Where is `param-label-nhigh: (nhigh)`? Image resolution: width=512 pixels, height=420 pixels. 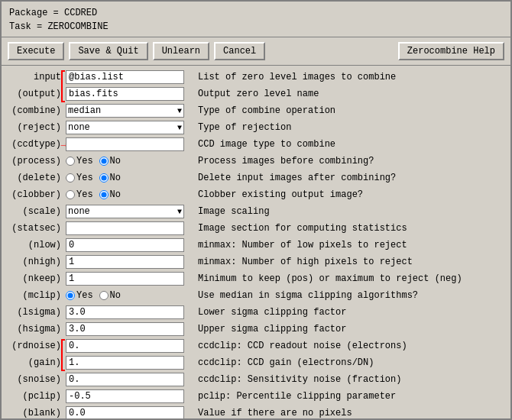 param-label-nhigh: (nhigh) is located at coordinates (35, 262).